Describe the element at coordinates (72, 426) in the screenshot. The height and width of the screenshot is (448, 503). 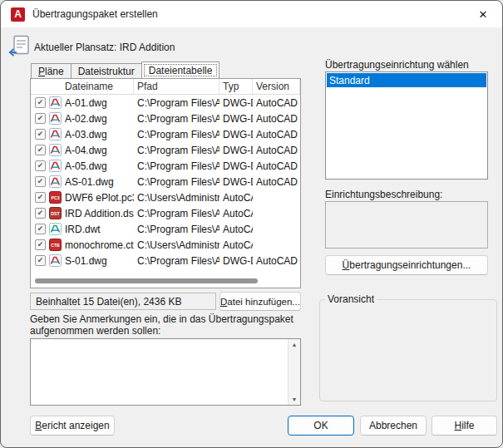
I see `view-report-button: Bericht anzeigen` at that location.